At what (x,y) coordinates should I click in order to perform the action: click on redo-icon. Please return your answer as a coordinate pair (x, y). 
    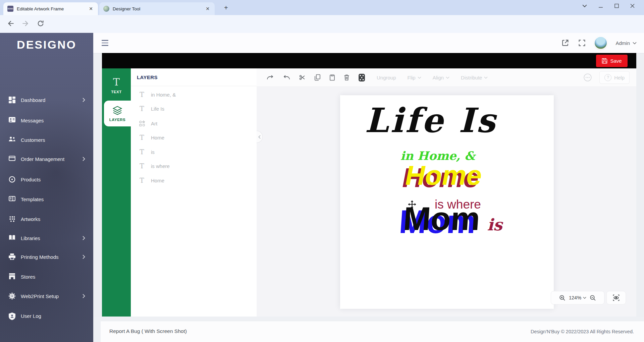
    Looking at the image, I should click on (270, 77).